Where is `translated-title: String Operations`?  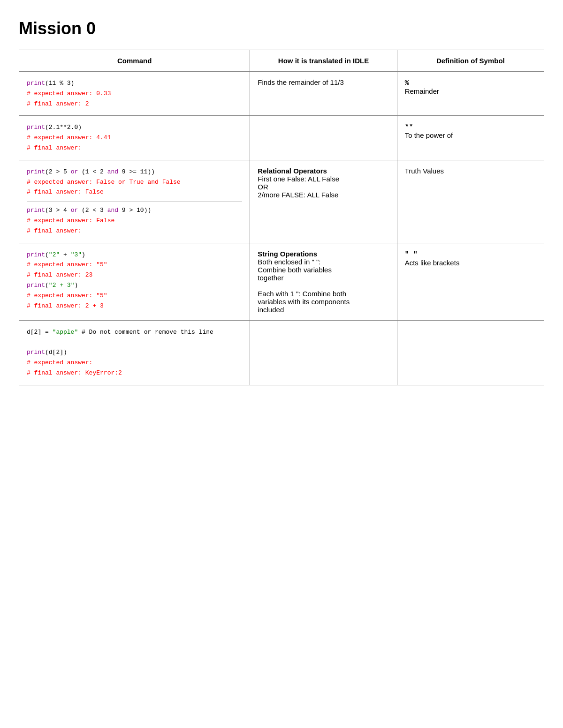
translated-title: String Operations is located at coordinates (287, 254).